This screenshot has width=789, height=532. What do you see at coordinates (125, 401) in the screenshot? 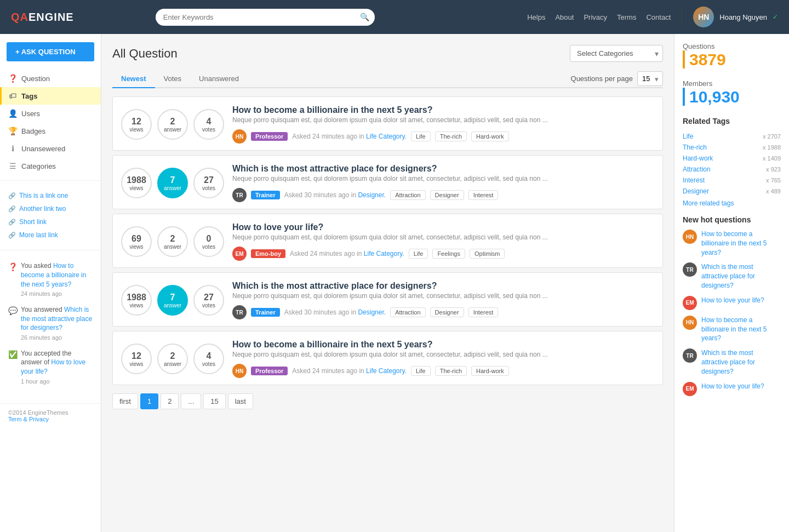
I see `page-first-button: first` at bounding box center [125, 401].